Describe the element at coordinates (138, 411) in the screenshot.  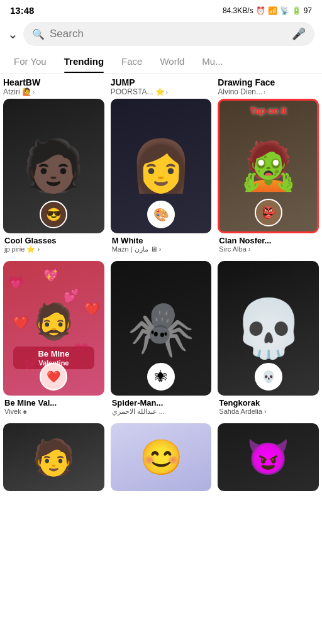
I see `filter-author-spiderman: عبدالله الاحمري ...` at that location.